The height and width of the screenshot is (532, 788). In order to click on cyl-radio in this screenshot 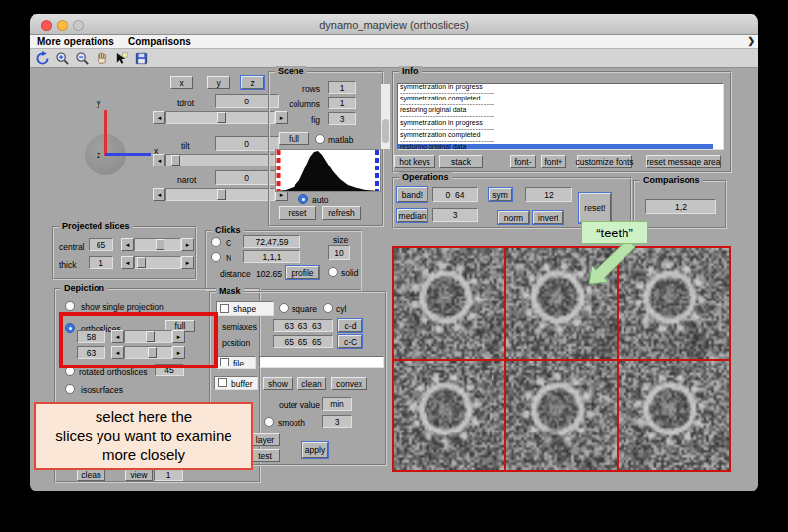, I will do `click(328, 308)`.